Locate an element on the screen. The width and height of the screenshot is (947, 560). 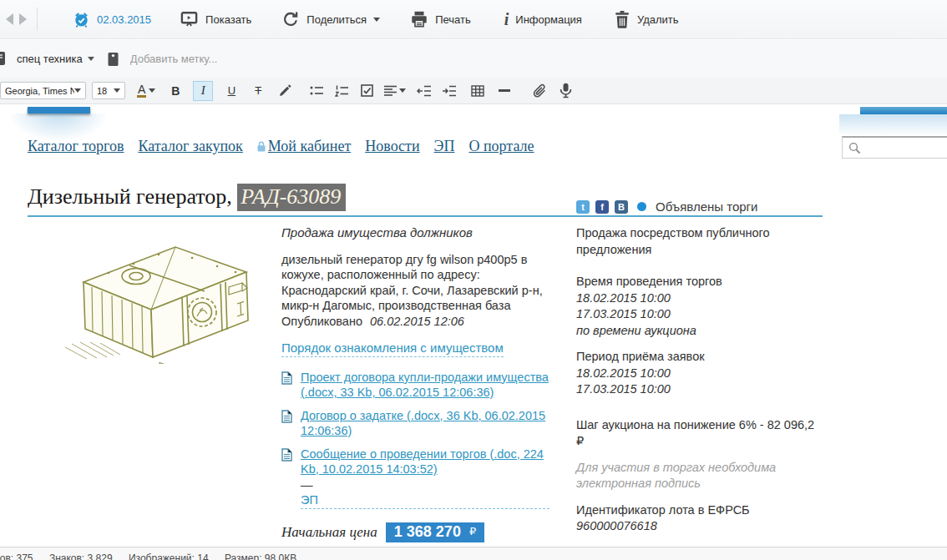
alarm-clock-icon is located at coordinates (82, 20).